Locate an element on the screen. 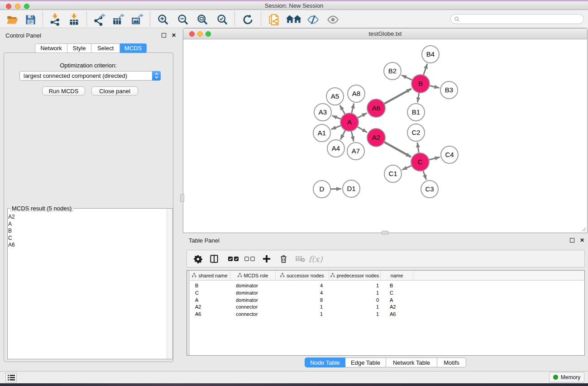 Image resolution: width=588 pixels, height=386 pixels. minimize-window-button is located at coordinates (18, 6).